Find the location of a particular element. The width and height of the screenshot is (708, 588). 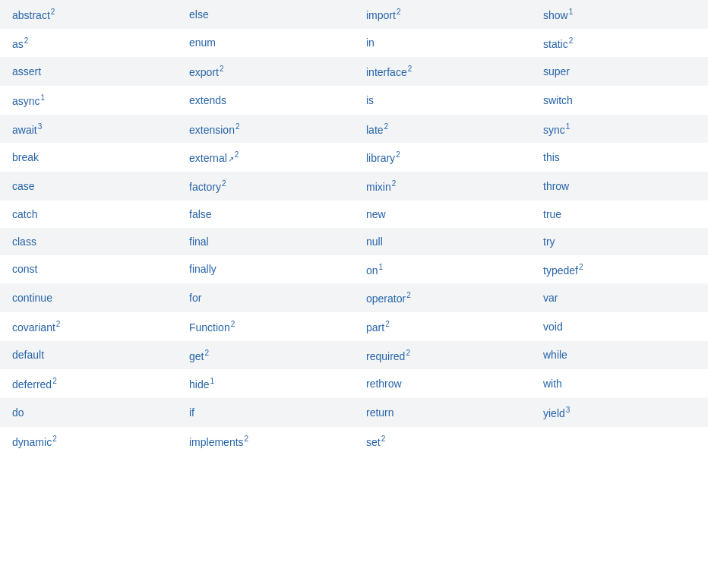

keyword-cell: interface2 is located at coordinates (442, 71).